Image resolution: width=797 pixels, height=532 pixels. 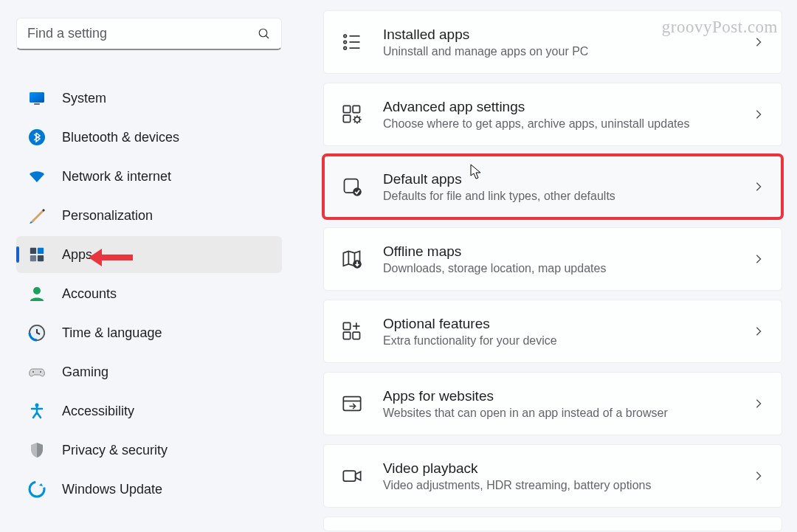 I want to click on sidebar-item-windows-update: Windows Update, so click(x=149, y=489).